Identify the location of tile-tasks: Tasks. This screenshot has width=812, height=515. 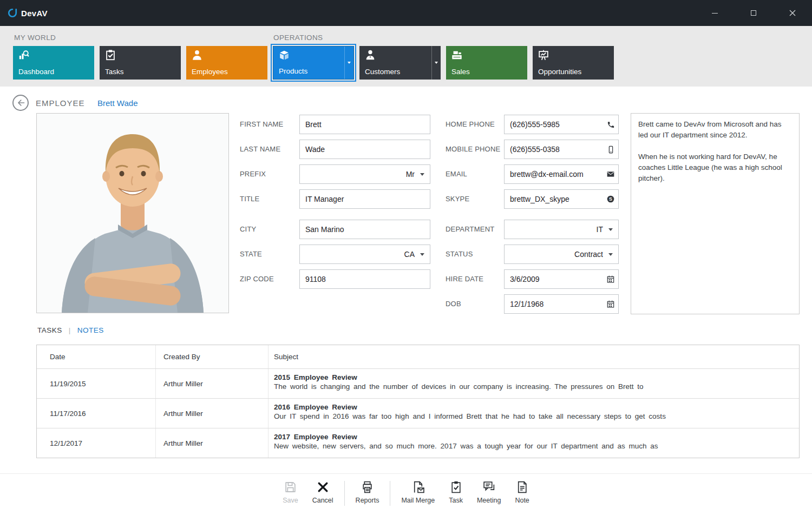
(140, 63).